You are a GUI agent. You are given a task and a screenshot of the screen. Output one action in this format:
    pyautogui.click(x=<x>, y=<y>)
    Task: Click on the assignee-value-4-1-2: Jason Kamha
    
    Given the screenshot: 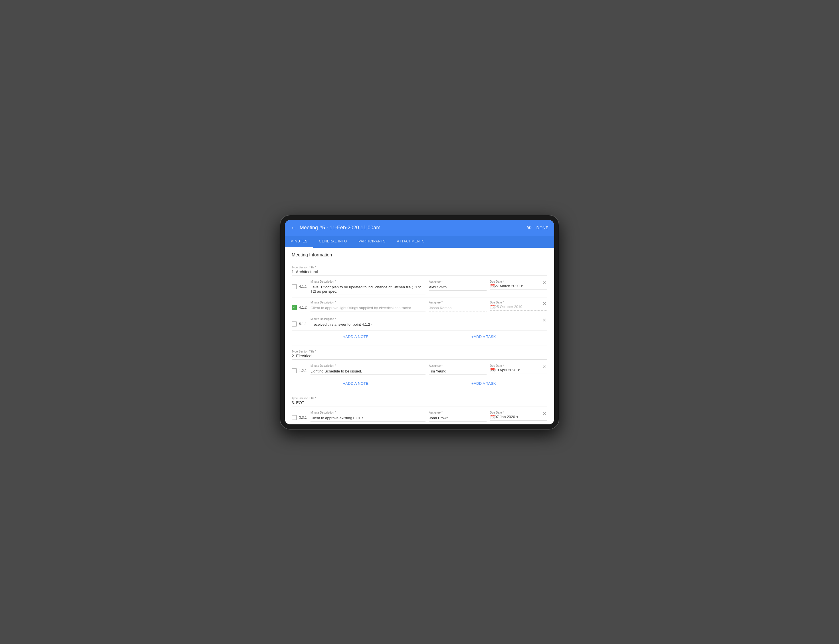 What is the action you would take?
    pyautogui.click(x=458, y=308)
    